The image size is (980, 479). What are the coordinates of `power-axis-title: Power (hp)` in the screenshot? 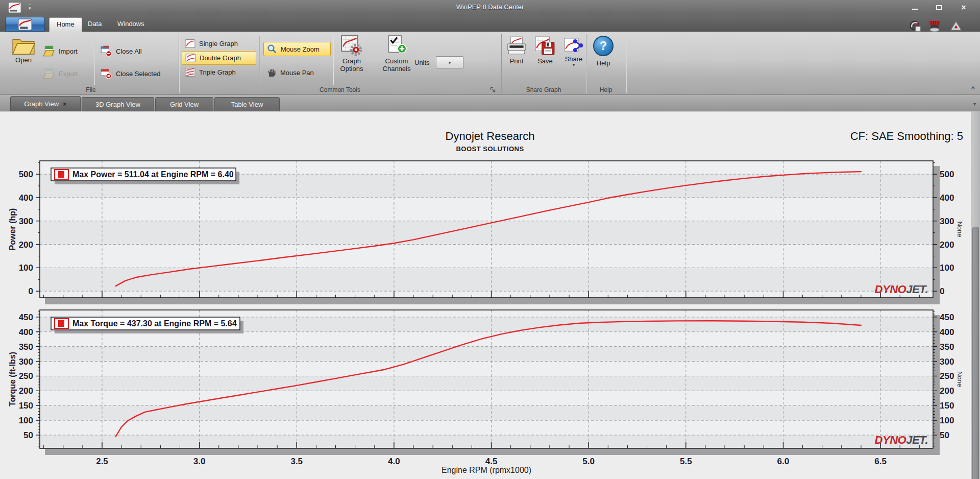 It's located at (12, 230).